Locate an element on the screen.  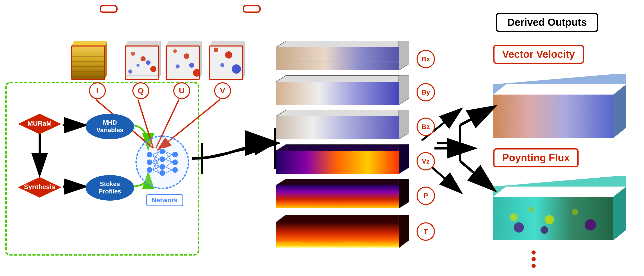
mhd-output-label-t: T is located at coordinates (426, 232).